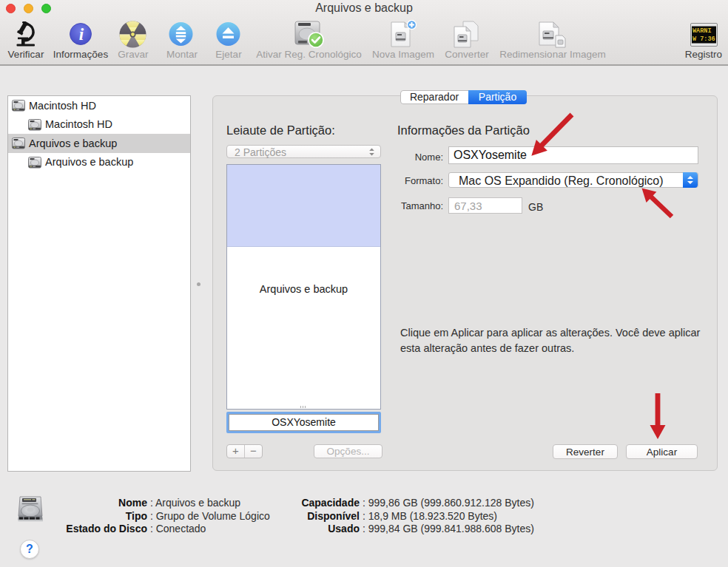 The width and height of the screenshot is (728, 567). Describe the element at coordinates (702, 31) in the screenshot. I see `svg-text: WARNI` at that location.